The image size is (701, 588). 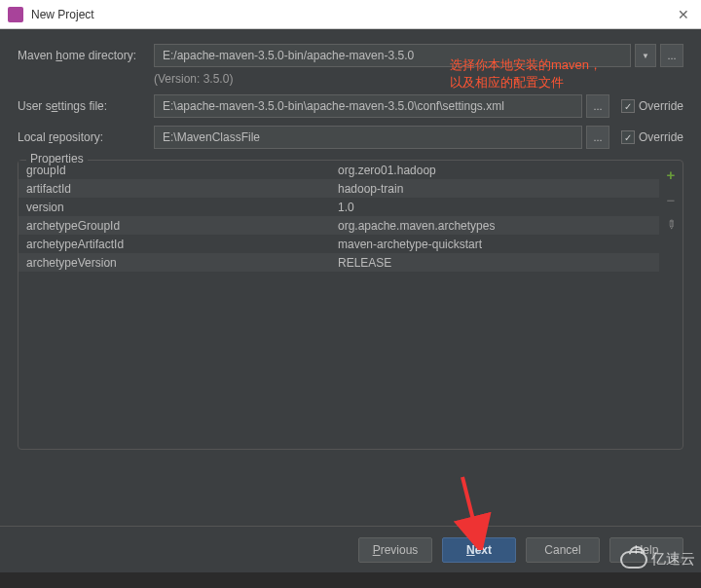 I want to click on user-settings-label: User settings file:, so click(x=86, y=106).